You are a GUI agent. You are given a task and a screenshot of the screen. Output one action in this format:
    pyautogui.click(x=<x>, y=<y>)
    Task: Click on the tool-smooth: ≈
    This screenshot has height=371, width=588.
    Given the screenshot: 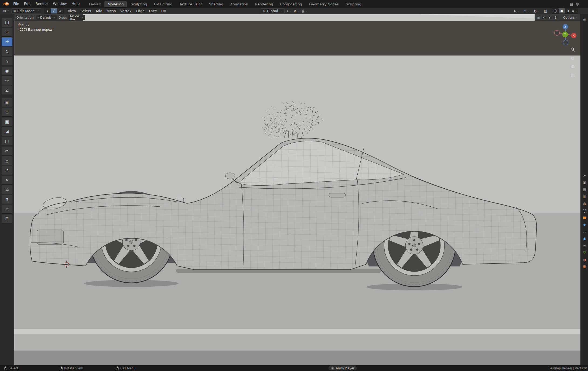 What is the action you would take?
    pyautogui.click(x=7, y=180)
    